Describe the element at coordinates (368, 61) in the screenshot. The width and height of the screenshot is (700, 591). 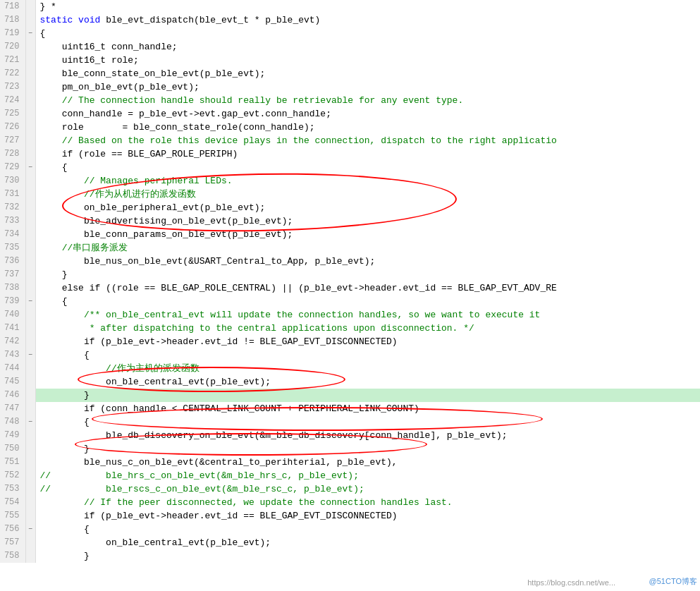
I see `code-line: uint16_t role;` at that location.